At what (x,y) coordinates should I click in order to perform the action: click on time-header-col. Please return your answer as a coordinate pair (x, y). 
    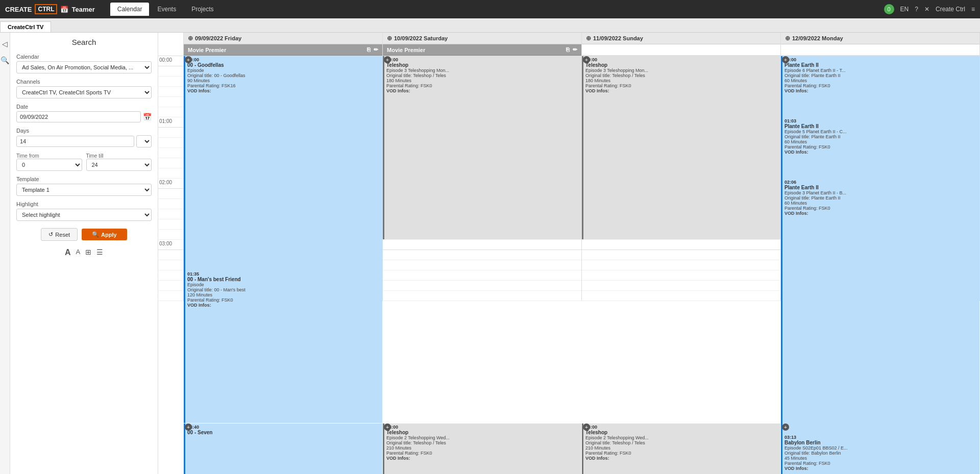
    Looking at the image, I should click on (171, 44).